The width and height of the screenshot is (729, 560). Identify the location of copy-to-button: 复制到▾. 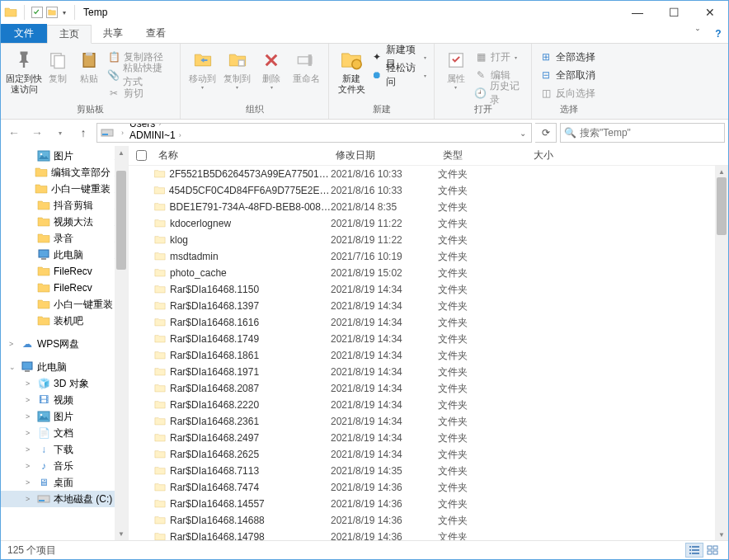
(238, 68).